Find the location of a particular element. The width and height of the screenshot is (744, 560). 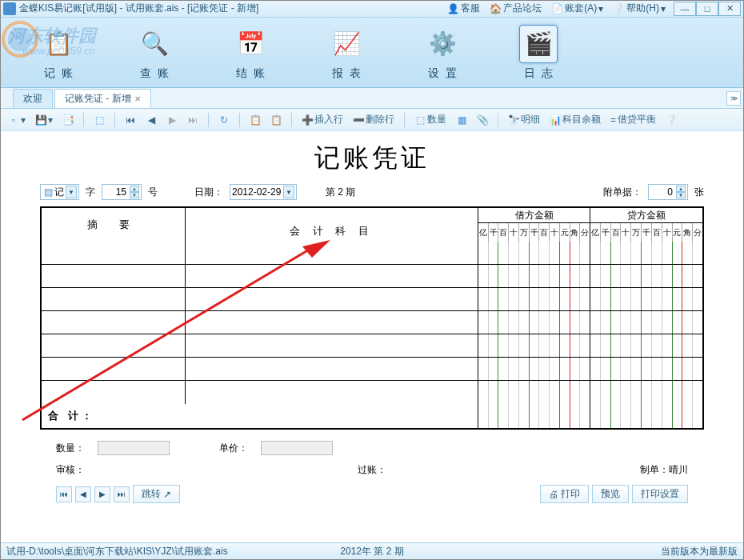

ribbon-rizhi: 🎬日志 is located at coordinates (538, 53).